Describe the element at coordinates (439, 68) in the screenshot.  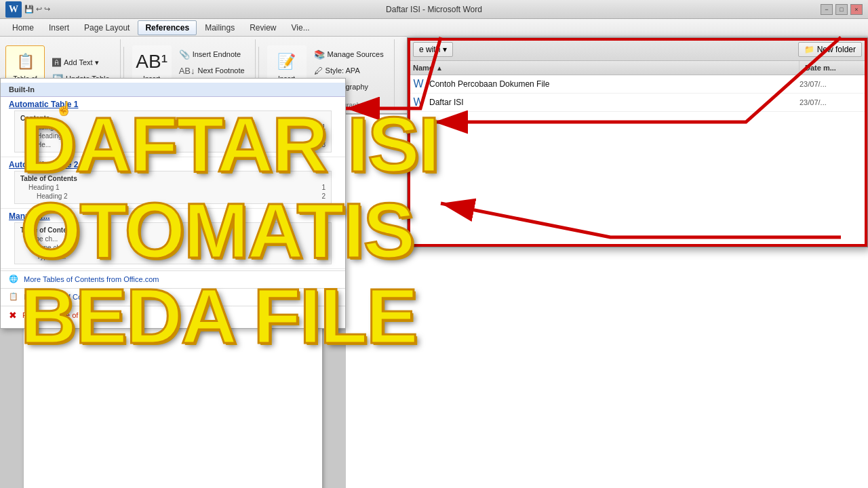
I see `sort-icon: ▲` at that location.